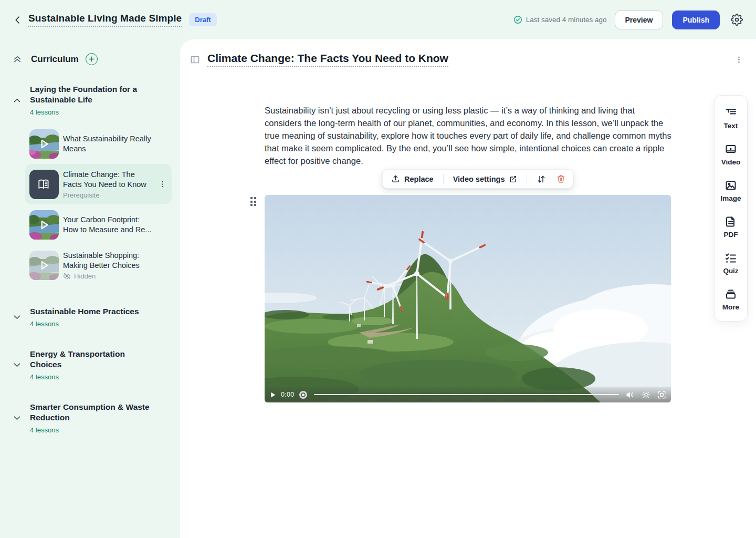 This screenshot has width=756, height=538. Describe the element at coordinates (561, 179) in the screenshot. I see `delete-block-button` at that location.